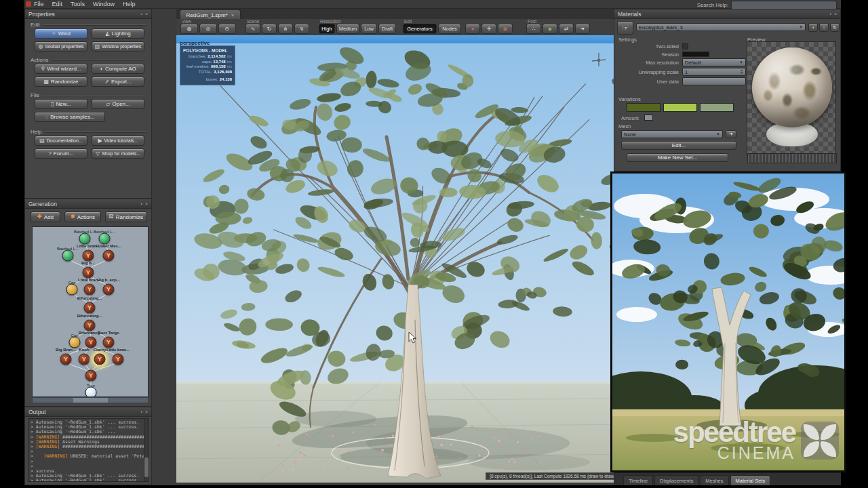  I want to click on documentation-button: ▤Documentation..., so click(61, 141).